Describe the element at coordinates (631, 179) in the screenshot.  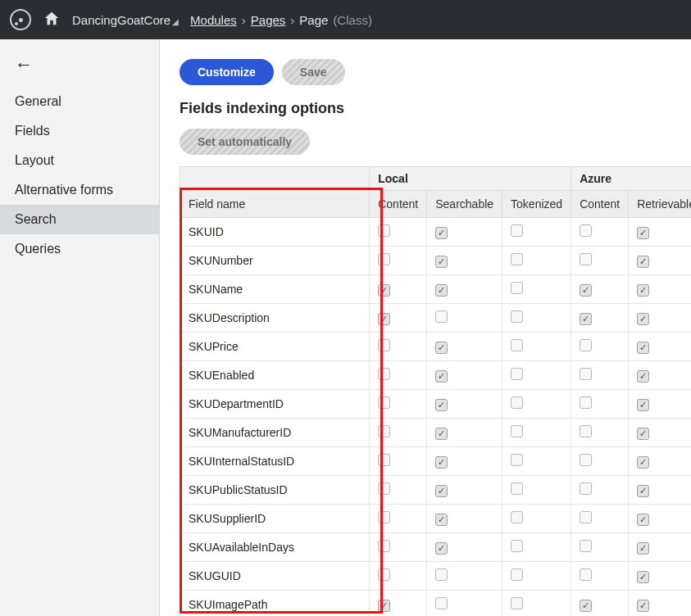
I see `group-header-azure: Azure` at that location.